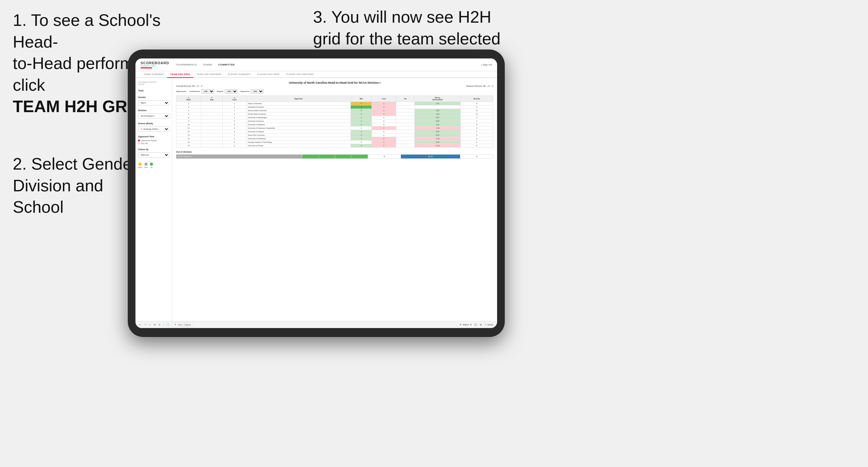 This screenshot has width=868, height=467. What do you see at coordinates (335, 121) in the screenshot?
I see `table-row: 9 3 University of Arizona 1 0 9.00 2` at bounding box center [335, 121].